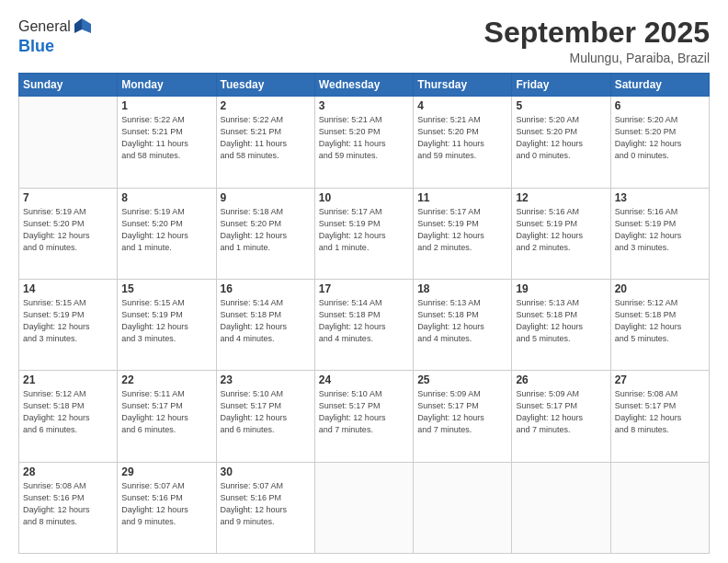 This screenshot has width=728, height=563. Describe the element at coordinates (68, 324) in the screenshot. I see `table-row: 14Sunrise: 5:15 AM Sunset: 5:19 PM Dayli…` at that location.